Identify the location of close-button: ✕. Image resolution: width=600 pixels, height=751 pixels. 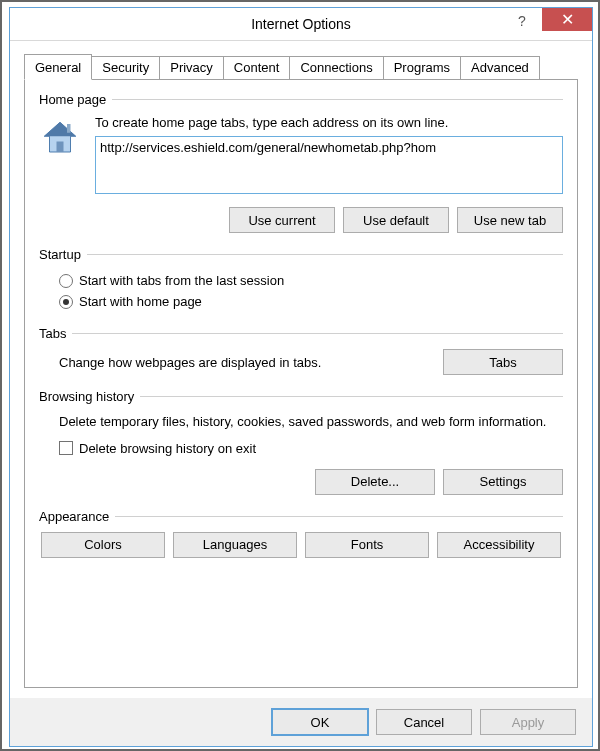
(567, 20).